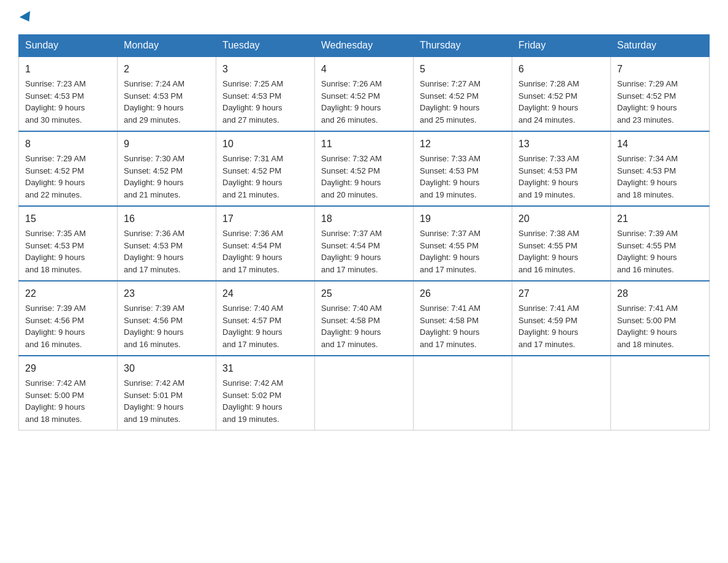 Image resolution: width=728 pixels, height=563 pixels. I want to click on calendar-day-cell: 27Sunrise: 7:41 AMSunset: 4:59 PMDayligh…, so click(561, 318).